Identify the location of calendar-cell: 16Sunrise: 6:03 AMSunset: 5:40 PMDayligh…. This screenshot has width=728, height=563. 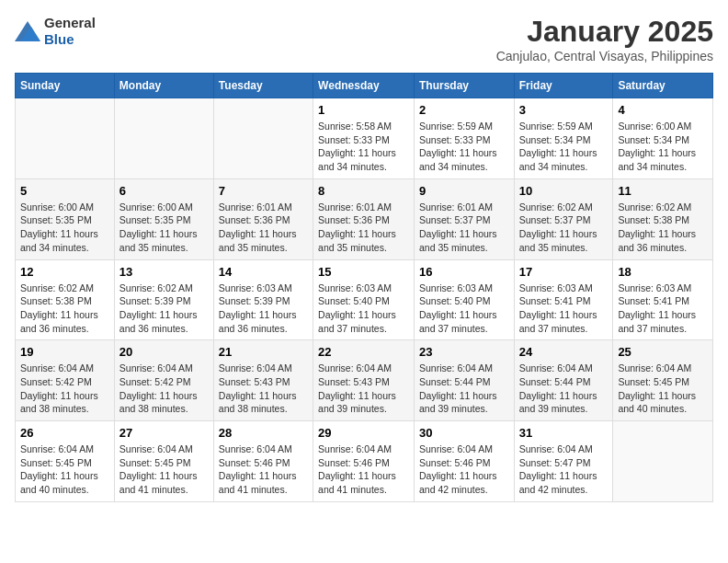
(463, 300).